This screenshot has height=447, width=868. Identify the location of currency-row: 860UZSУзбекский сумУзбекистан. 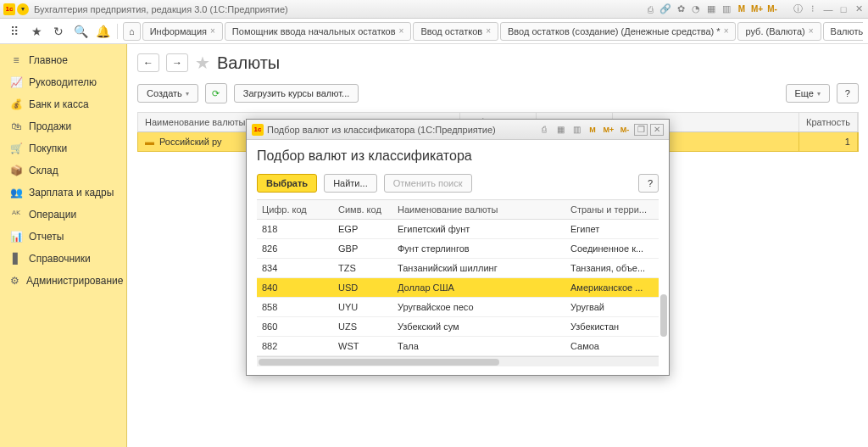
(458, 327).